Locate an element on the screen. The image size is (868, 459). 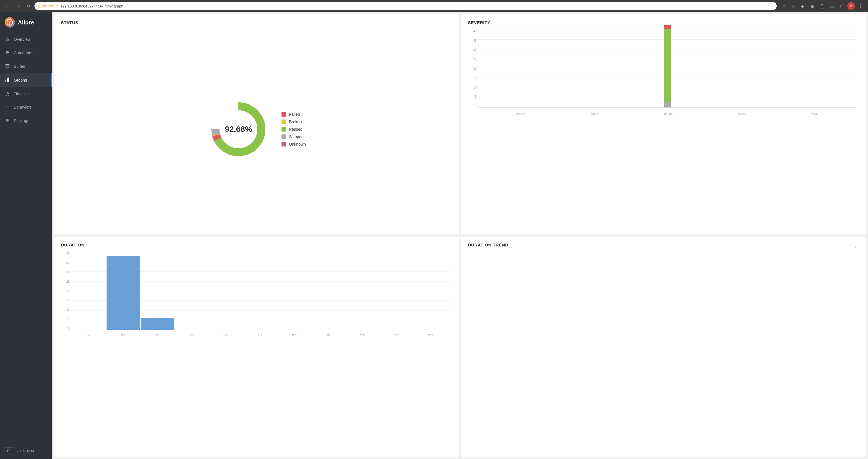
x-label-trivial: trivial is located at coordinates (814, 114).